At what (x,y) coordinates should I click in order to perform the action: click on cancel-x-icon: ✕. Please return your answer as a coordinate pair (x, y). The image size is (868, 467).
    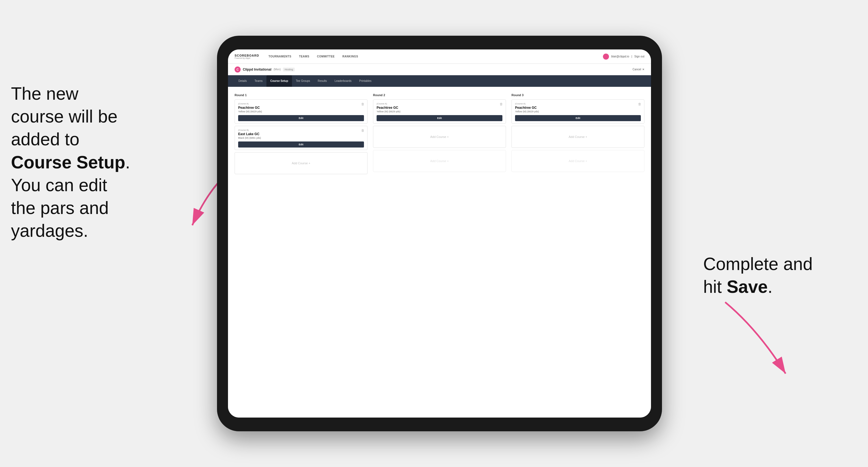
    Looking at the image, I should click on (643, 69).